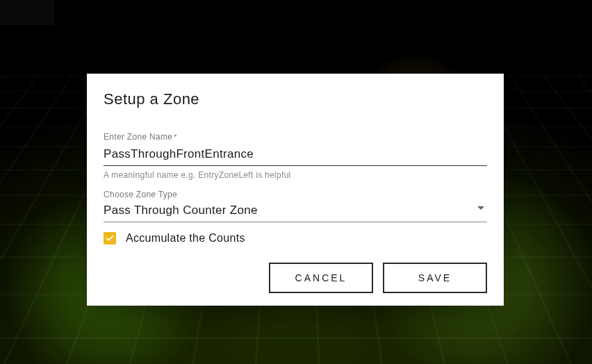 Image resolution: width=592 pixels, height=364 pixels. Describe the element at coordinates (295, 99) in the screenshot. I see `dialog-title: Setup a Zone` at that location.